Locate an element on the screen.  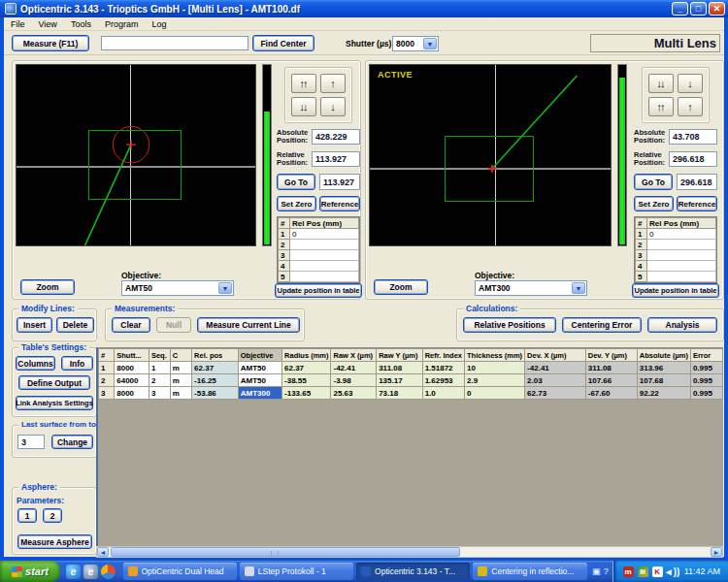
scrollbar-thumb is located at coordinates (285, 552).